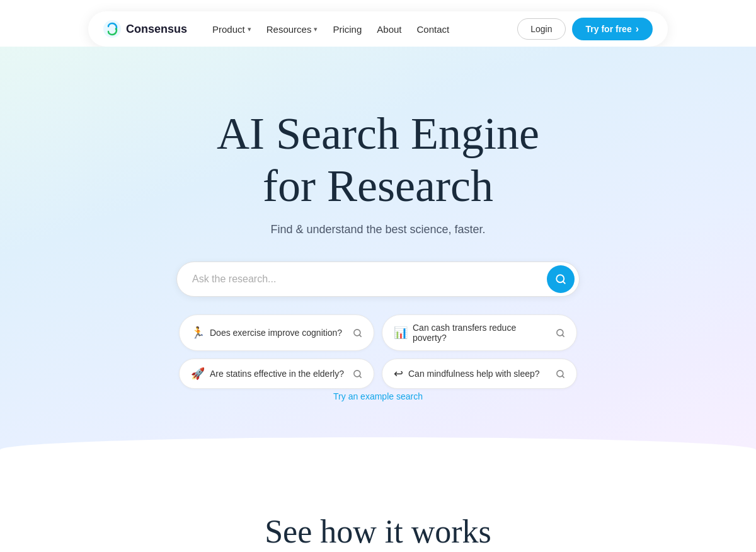 Image resolution: width=756 pixels, height=552 pixels. Describe the element at coordinates (347, 29) in the screenshot. I see `nav-item-pricing: Pricing` at that location.